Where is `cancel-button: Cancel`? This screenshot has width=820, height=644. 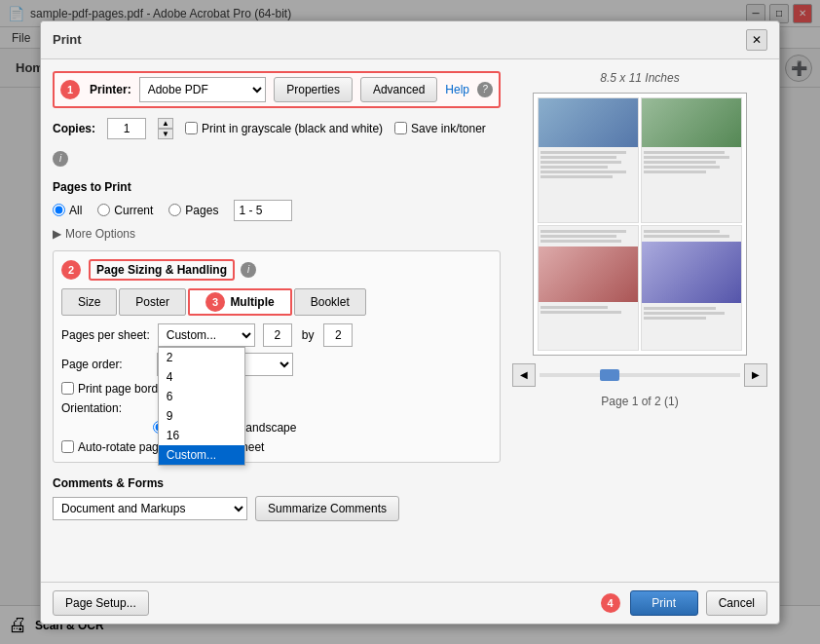 cancel-button: Cancel is located at coordinates (736, 603).